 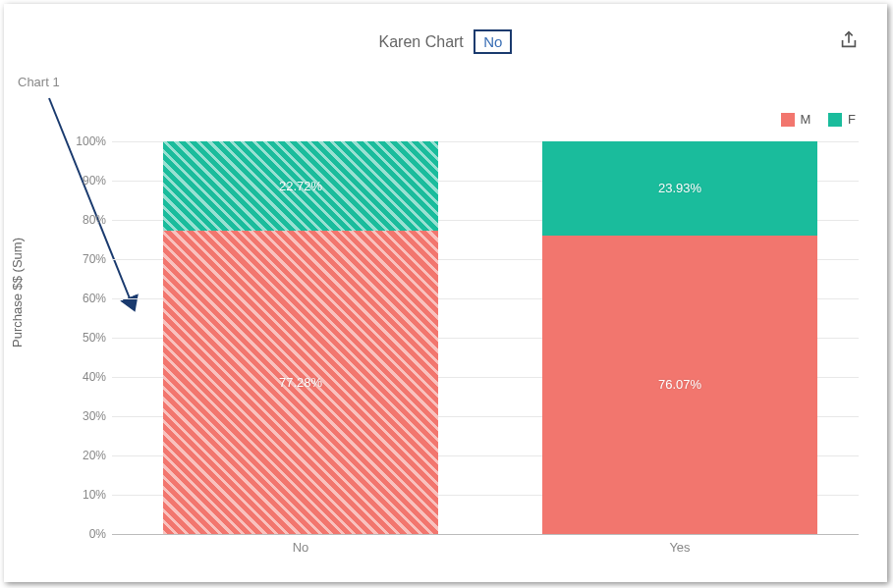 I want to click on chart-title-prefix: Karen Chart, so click(x=421, y=41).